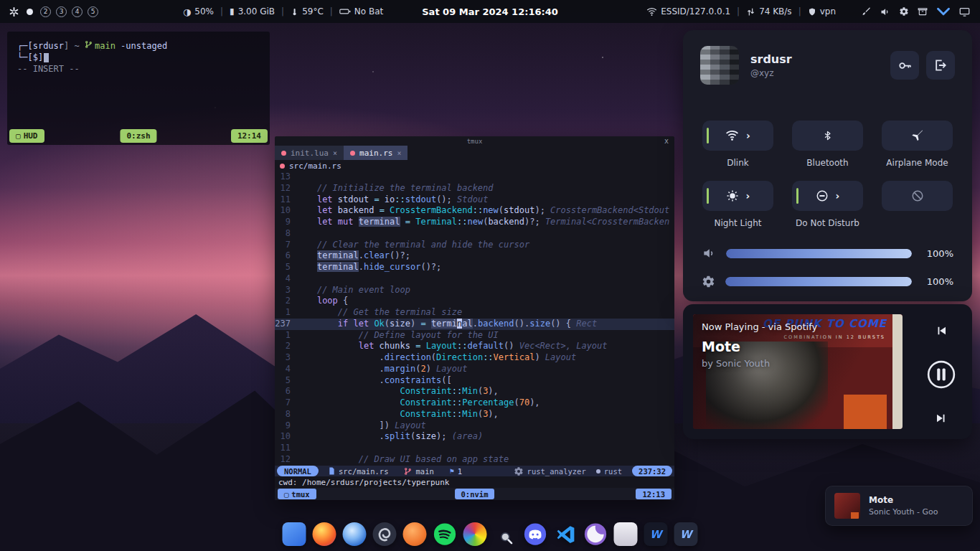 The width and height of the screenshot is (980, 551). What do you see at coordinates (316, 166) in the screenshot?
I see `buffer-path-label: src/main.rs` at bounding box center [316, 166].